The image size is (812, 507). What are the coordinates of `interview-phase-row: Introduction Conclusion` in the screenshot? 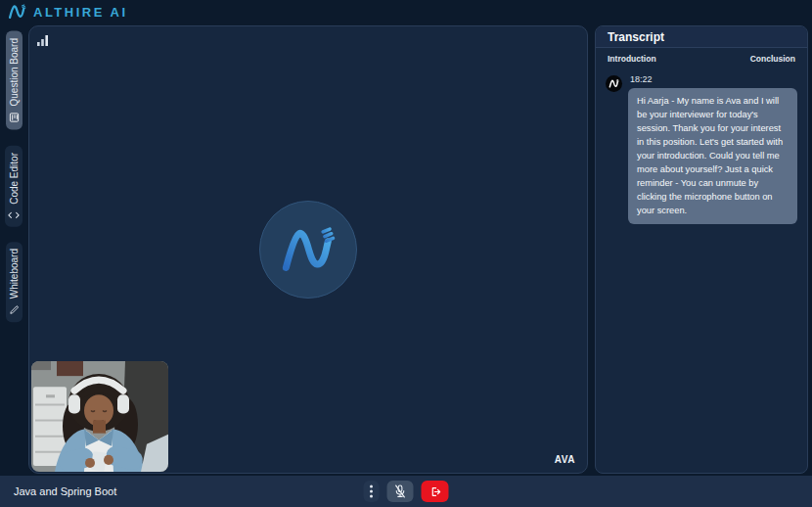 It's located at (701, 58).